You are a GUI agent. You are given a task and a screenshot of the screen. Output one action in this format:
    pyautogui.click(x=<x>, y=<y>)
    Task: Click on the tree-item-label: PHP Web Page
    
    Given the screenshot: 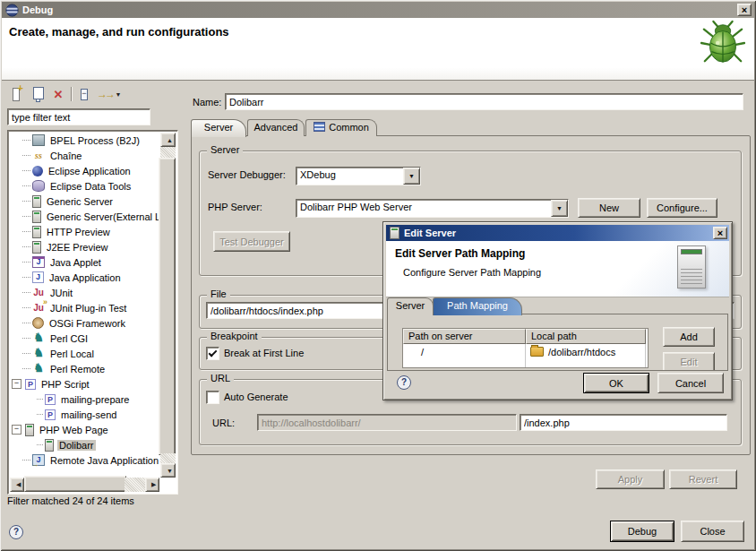 What is the action you would take?
    pyautogui.click(x=73, y=430)
    